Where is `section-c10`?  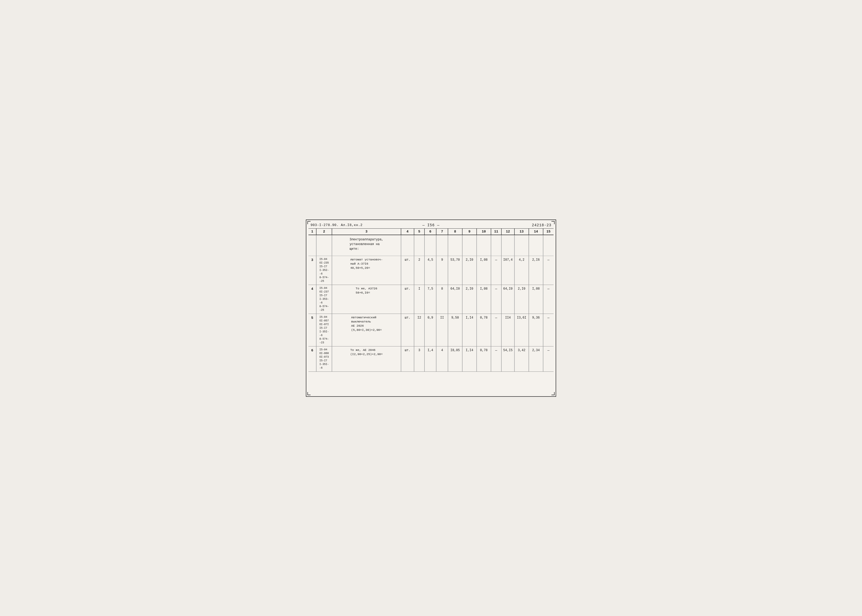 section-c10 is located at coordinates (484, 245).